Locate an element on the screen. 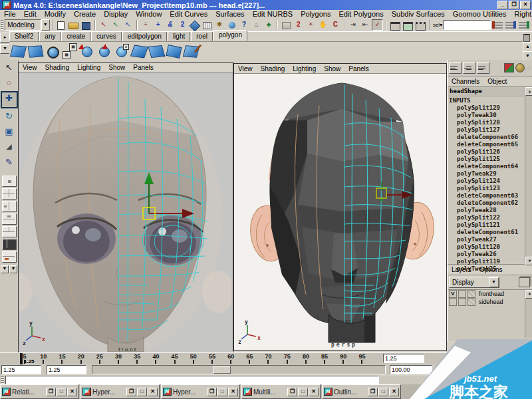  select-object-icon: ↖ is located at coordinates (116, 25).